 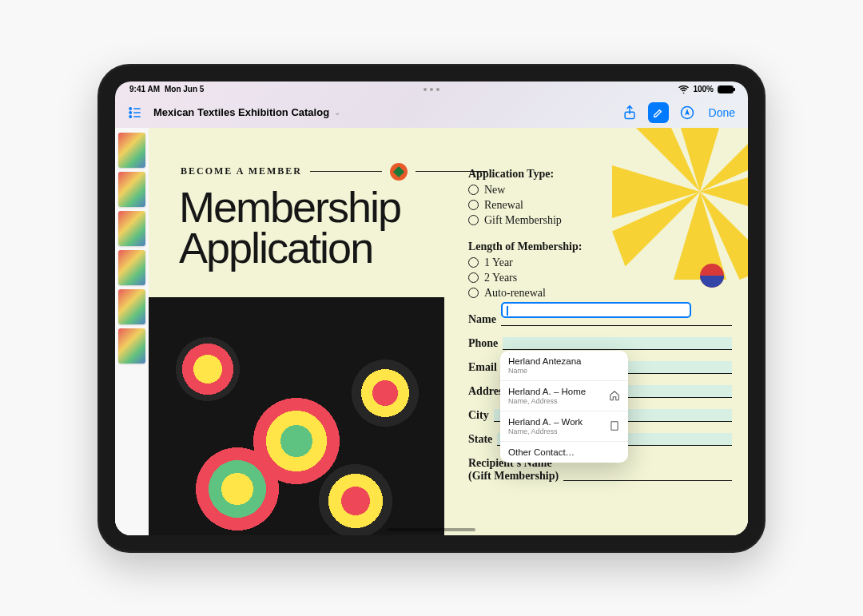 What do you see at coordinates (600, 221) in the screenshot?
I see `radio-gift: Gift Membership` at bounding box center [600, 221].